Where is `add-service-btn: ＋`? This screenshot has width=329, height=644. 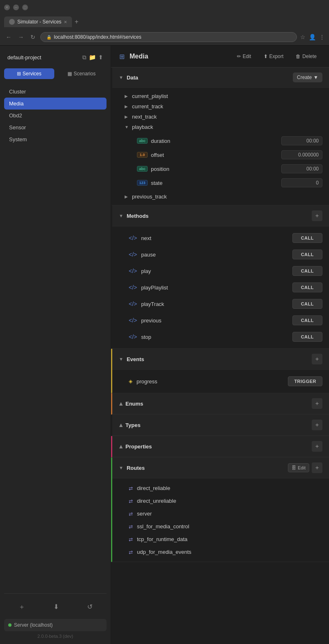 add-service-btn: ＋ is located at coordinates (22, 607).